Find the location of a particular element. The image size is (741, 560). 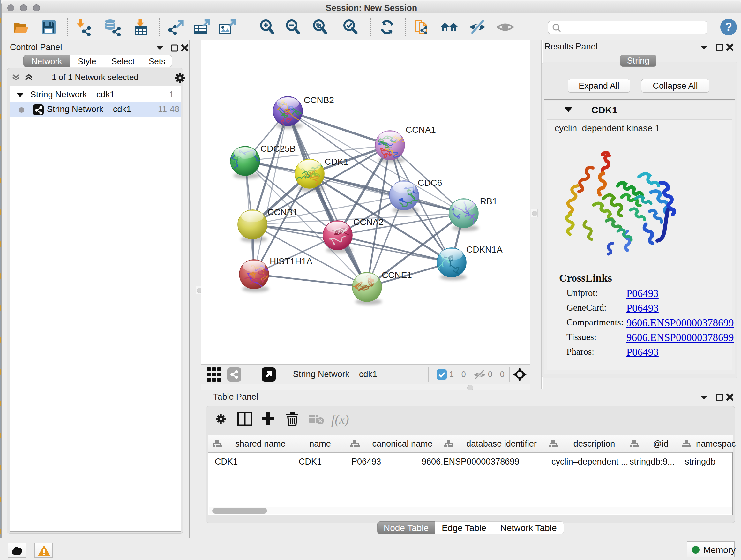

svg-text: RB1 is located at coordinates (488, 201).